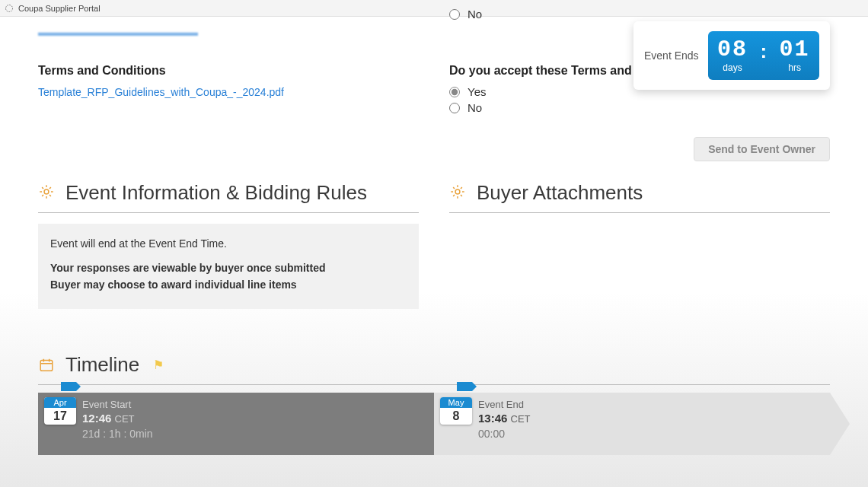 This screenshot has width=868, height=487. What do you see at coordinates (97, 419) in the screenshot?
I see `timeline-start-time: 12:46` at bounding box center [97, 419].